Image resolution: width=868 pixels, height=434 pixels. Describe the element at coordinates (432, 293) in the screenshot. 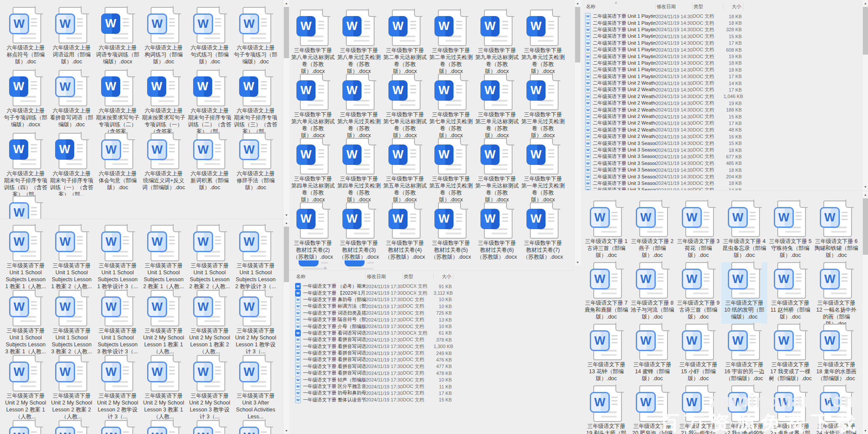

I see `file-row: W一年级语文下册 【2022年1月更新】1...2024/11/19 17:30…` at that location.